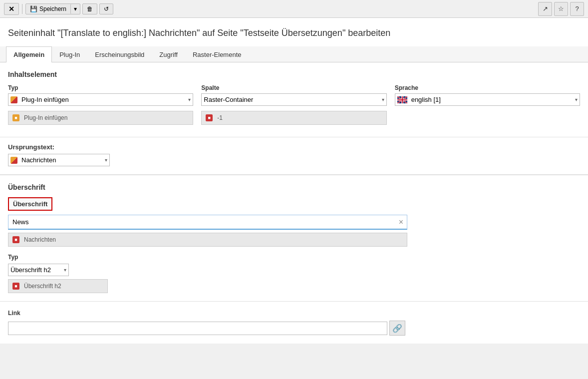  Describe the element at coordinates (439, 100) in the screenshot. I see `sprache-select: english [1]` at that location.